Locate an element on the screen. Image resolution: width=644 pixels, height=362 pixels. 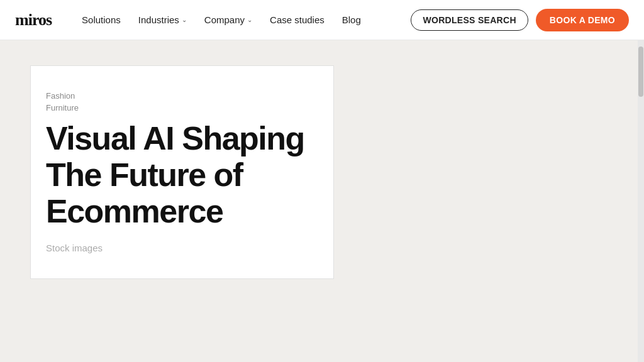
hero-title: Visual AI Shaping The Future of Ecommerc… is located at coordinates (177, 175).